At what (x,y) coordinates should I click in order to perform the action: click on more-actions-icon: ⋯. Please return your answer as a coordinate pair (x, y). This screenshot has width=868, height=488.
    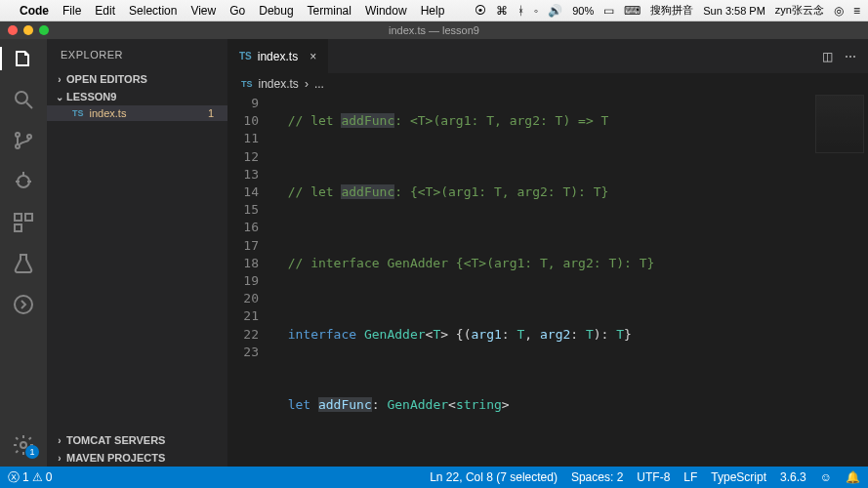
    Looking at the image, I should click on (850, 57).